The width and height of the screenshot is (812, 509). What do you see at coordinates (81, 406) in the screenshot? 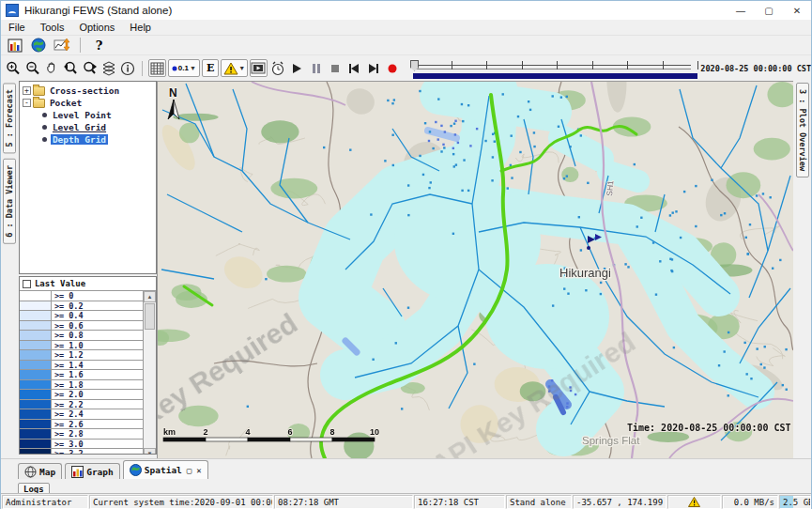
I see `legend-row: >= 2.2` at bounding box center [81, 406].